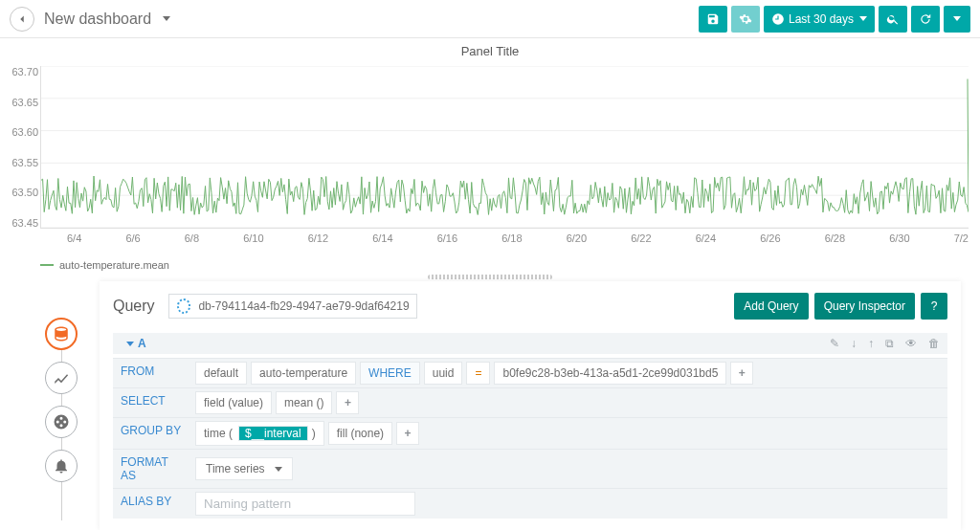 The width and height of the screenshot is (980, 530). Describe the element at coordinates (304, 403) in the screenshot. I see `select-agg: mean ()` at that location.